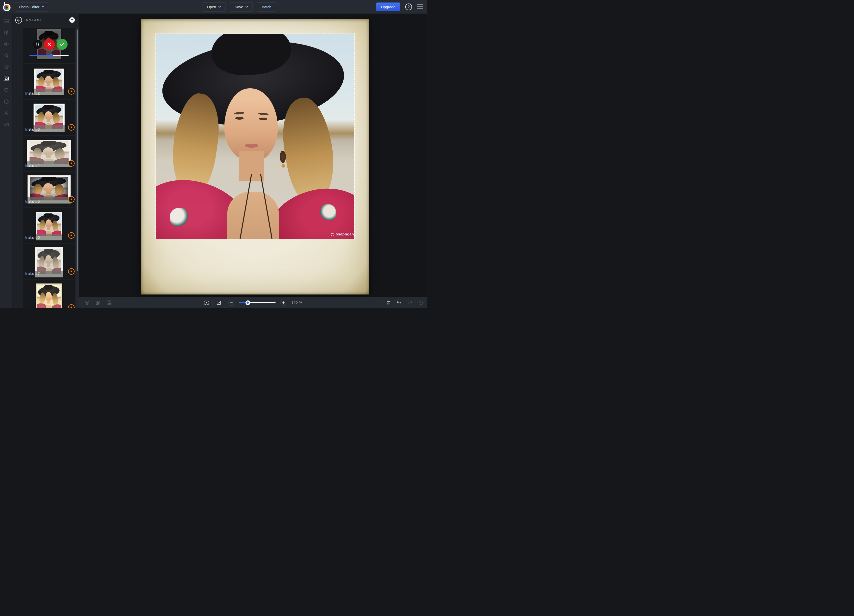 This screenshot has width=854, height=616. I want to click on scrollbar-thumb, so click(77, 150).